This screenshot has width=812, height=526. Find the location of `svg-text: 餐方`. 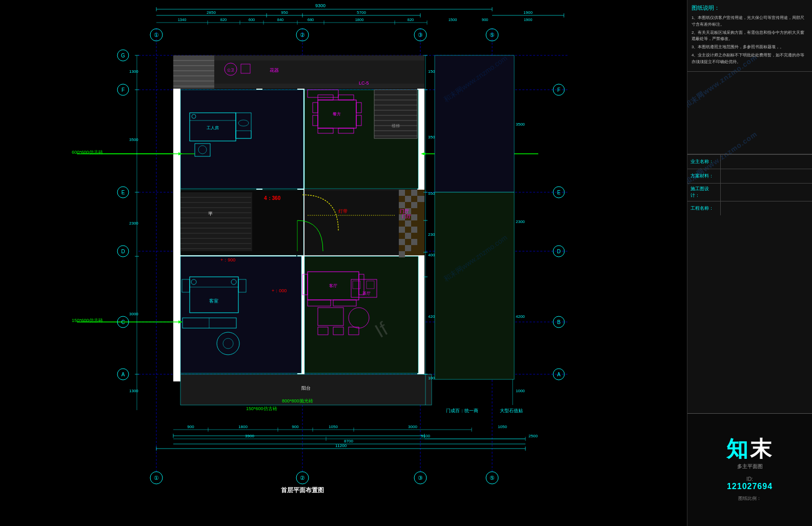

svg-text: 餐方 is located at coordinates (337, 114).